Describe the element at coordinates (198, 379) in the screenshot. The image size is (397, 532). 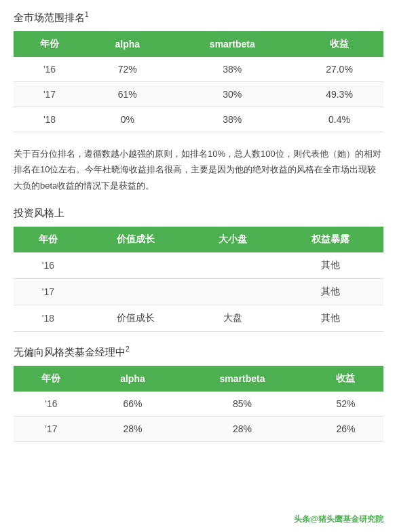
I see `table3-header-row: 年份 alpha smartbeta 收益` at that location.